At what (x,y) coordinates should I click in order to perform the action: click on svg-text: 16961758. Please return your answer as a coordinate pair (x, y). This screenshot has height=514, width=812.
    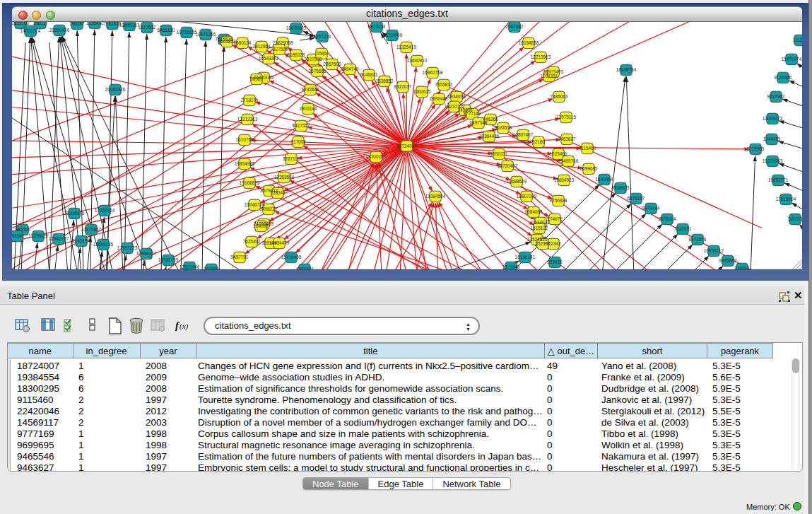
    Looking at the image, I should click on (433, 72).